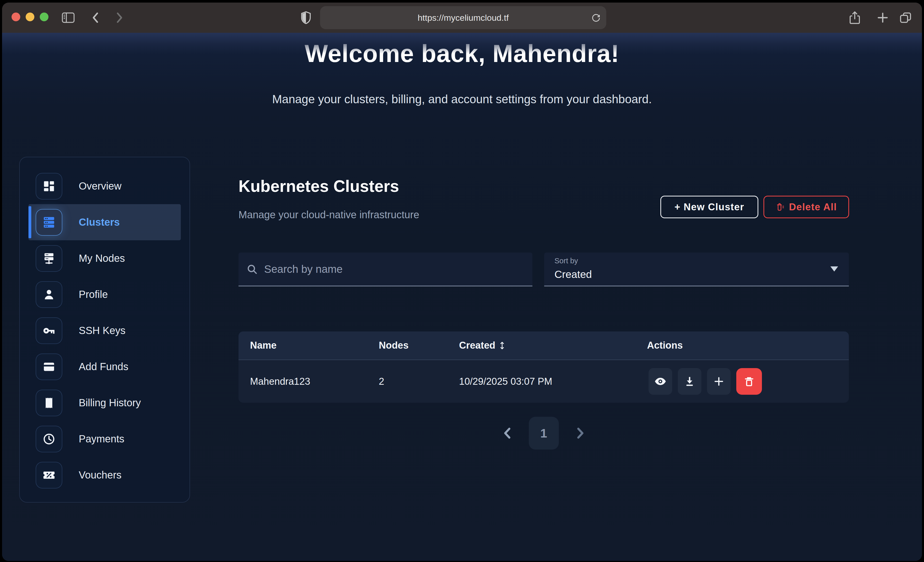 The width and height of the screenshot is (924, 562). I want to click on sidebar-item-label: My Nodes, so click(102, 259).